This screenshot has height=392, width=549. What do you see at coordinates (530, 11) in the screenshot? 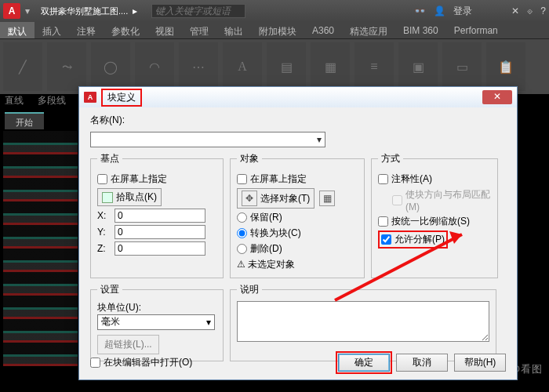
I see `share-icon: ⟐` at bounding box center [530, 11].